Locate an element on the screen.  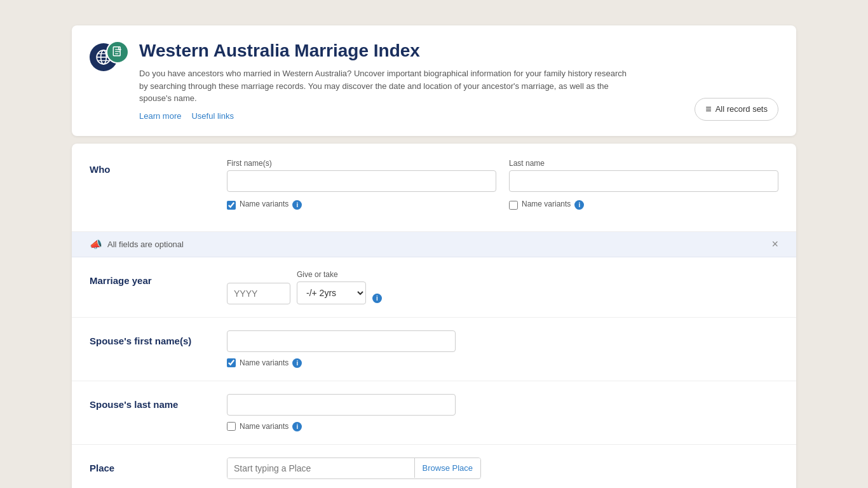
first-name-variants-row: Name variants i is located at coordinates (362, 205).